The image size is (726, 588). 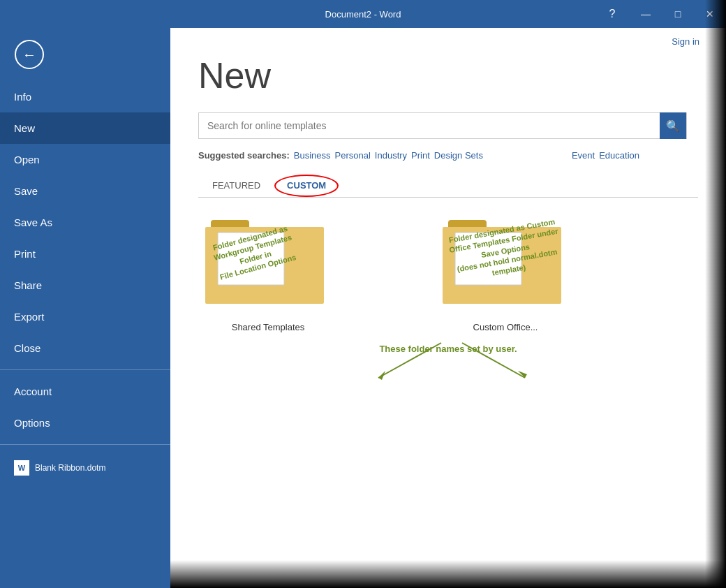 I want to click on word-doc-icon: W, so click(x=22, y=468).